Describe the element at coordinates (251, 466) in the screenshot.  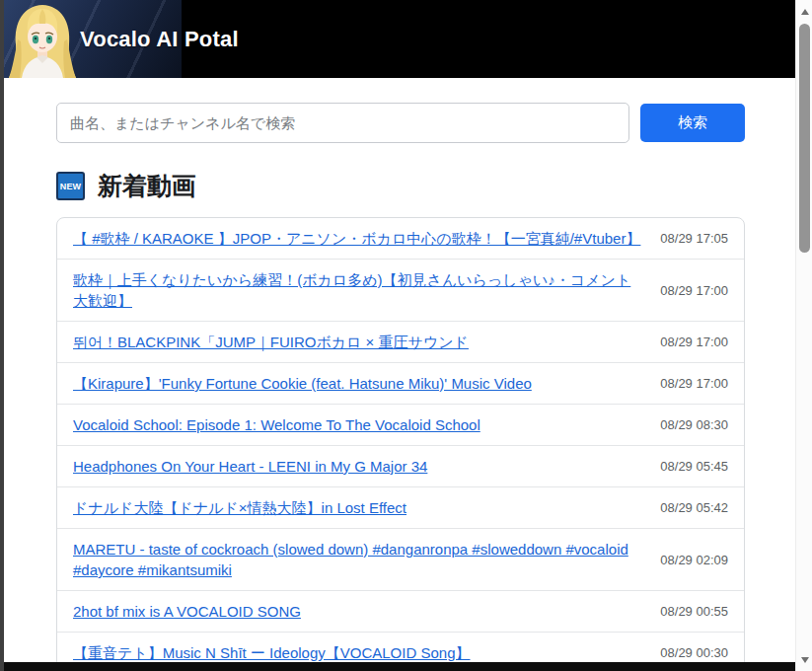
I see `video-link: Headphones On Your Heart - LEENI in My G…` at that location.